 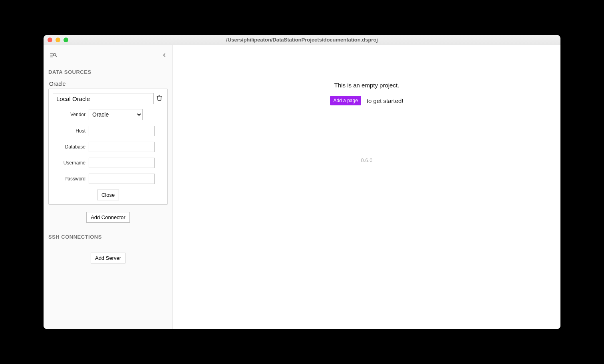 What do you see at coordinates (108, 99) in the screenshot?
I see `data-source-name-row` at bounding box center [108, 99].